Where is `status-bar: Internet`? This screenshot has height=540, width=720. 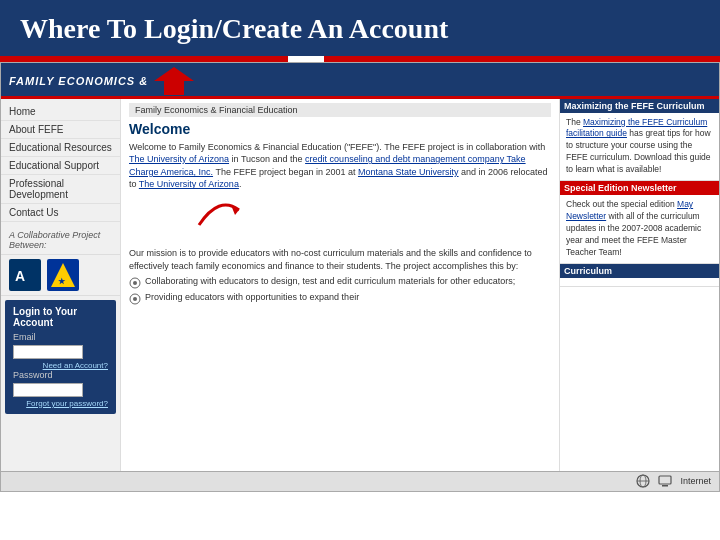
status-bar: Internet is located at coordinates (360, 481).